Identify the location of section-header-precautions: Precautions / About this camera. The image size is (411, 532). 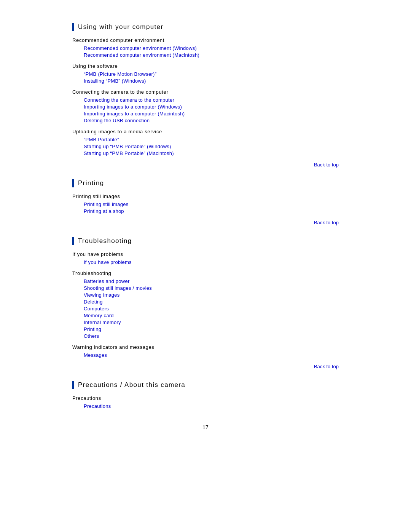
(206, 385).